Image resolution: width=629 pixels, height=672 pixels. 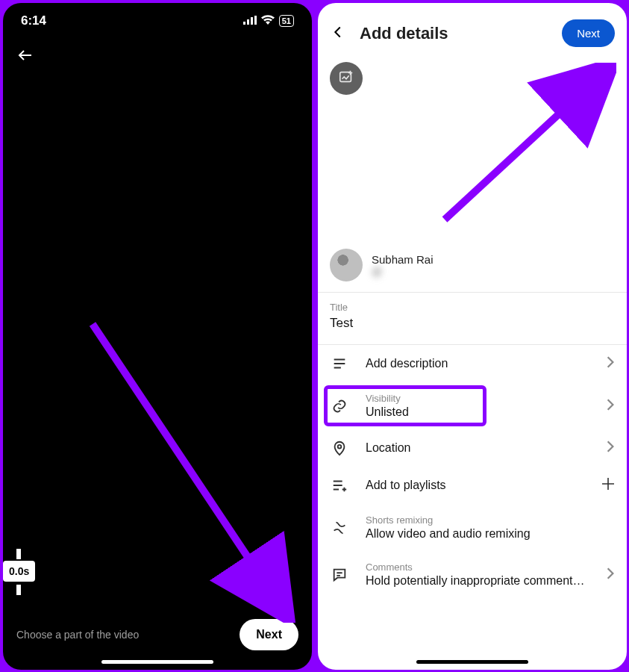 What do you see at coordinates (339, 528) in the screenshot?
I see `remix-icon` at bounding box center [339, 528].